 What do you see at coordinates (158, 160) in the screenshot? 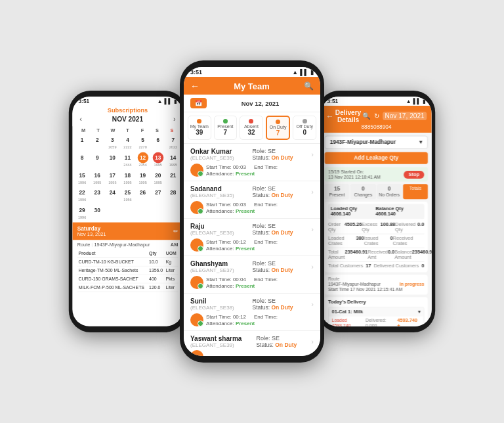
I see `cal-cell-13: 131995` at bounding box center [158, 160].